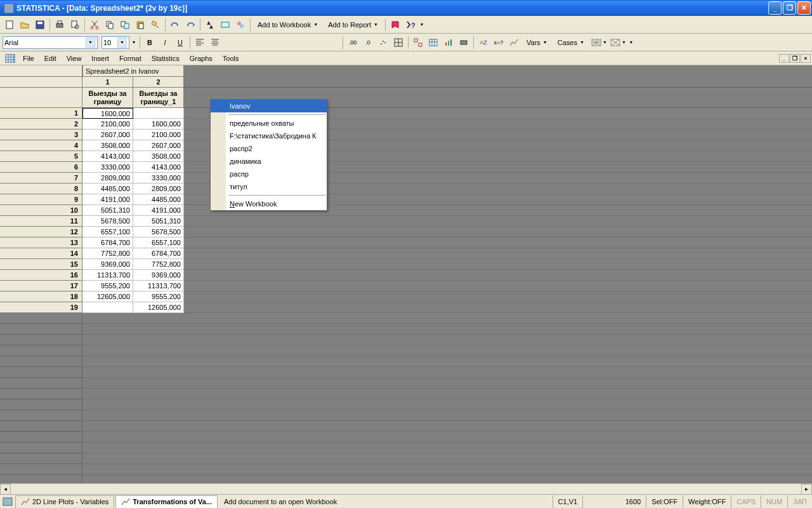 The height and width of the screenshot is (508, 812). I want to click on book-icon, so click(395, 25).